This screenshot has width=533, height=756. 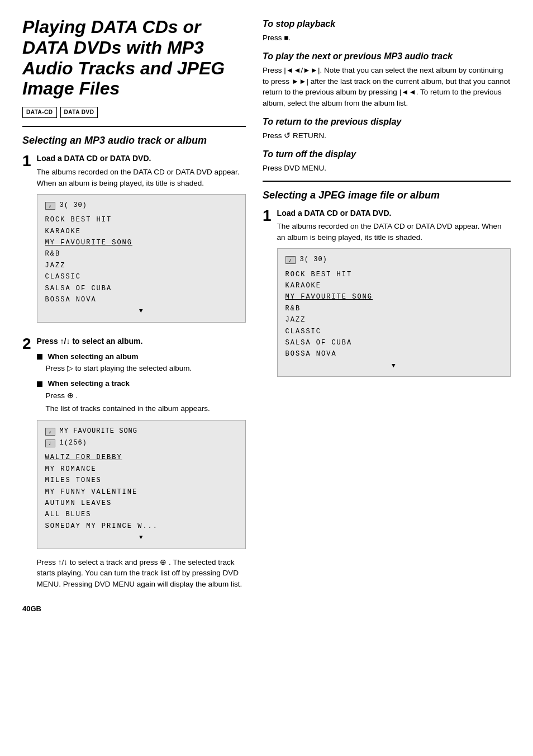 What do you see at coordinates (314, 259) in the screenshot?
I see `lcd3-header-text: 3( 30)` at bounding box center [314, 259].